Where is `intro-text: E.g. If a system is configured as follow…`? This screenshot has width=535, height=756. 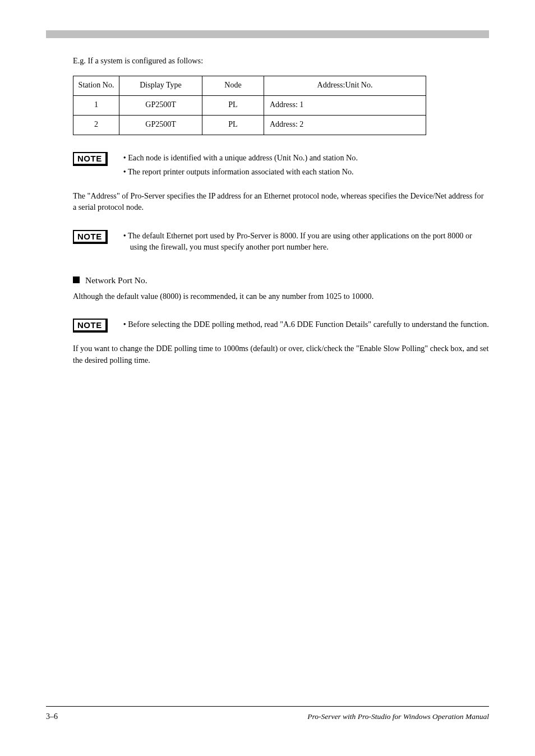 intro-text: E.g. If a system is configured as follow… is located at coordinates (281, 61).